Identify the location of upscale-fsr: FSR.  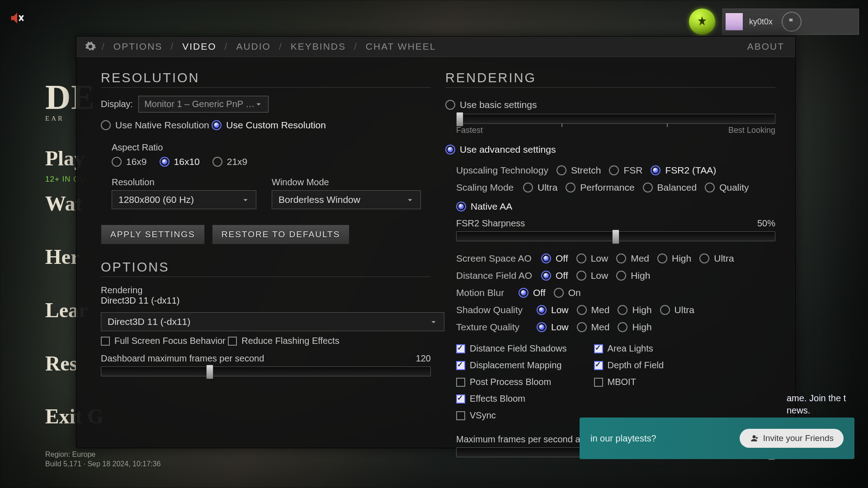
(626, 170).